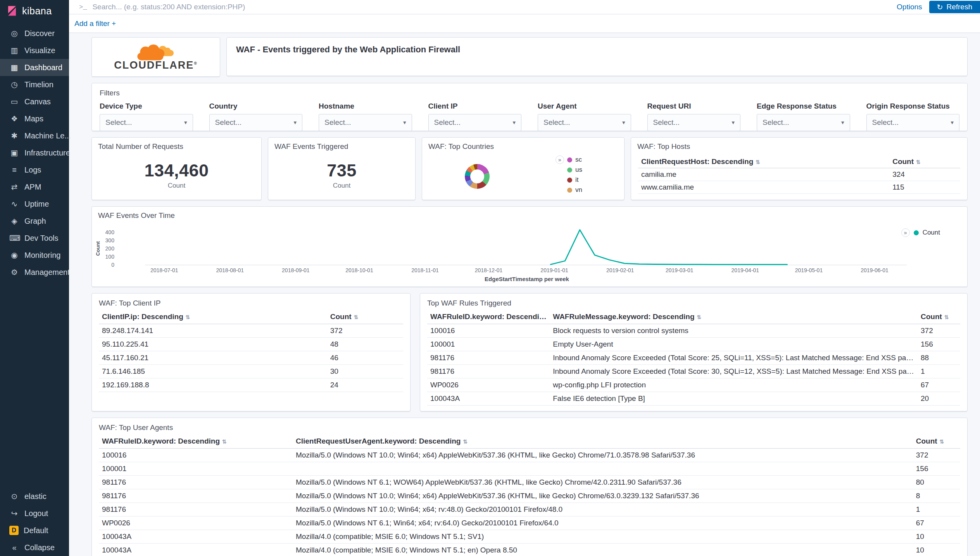 The height and width of the screenshot is (556, 980). What do you see at coordinates (83, 7) in the screenshot?
I see `query-prompt-icon: >_` at bounding box center [83, 7].